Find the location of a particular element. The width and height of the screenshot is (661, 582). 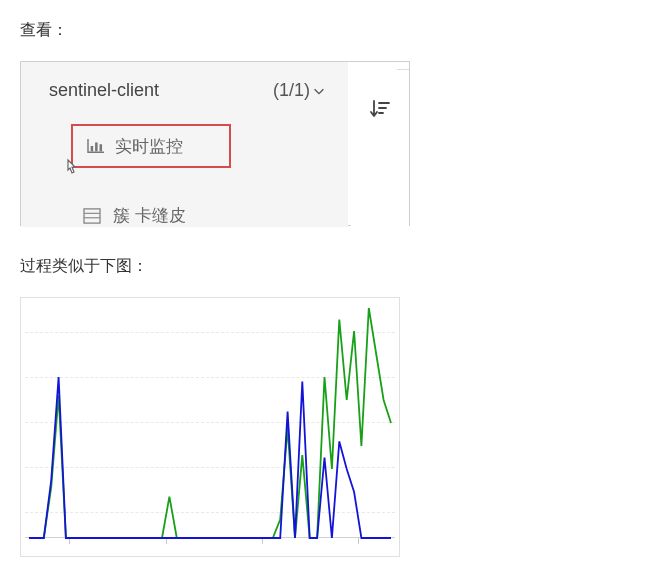

app-name: sentinel-client is located at coordinates (104, 90).